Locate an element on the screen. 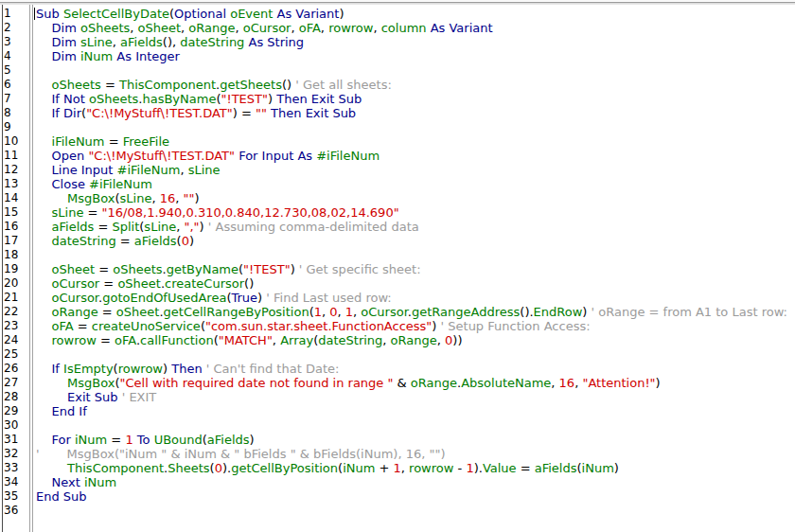 The height and width of the screenshot is (532, 795). line-number: 26 is located at coordinates (16, 369).